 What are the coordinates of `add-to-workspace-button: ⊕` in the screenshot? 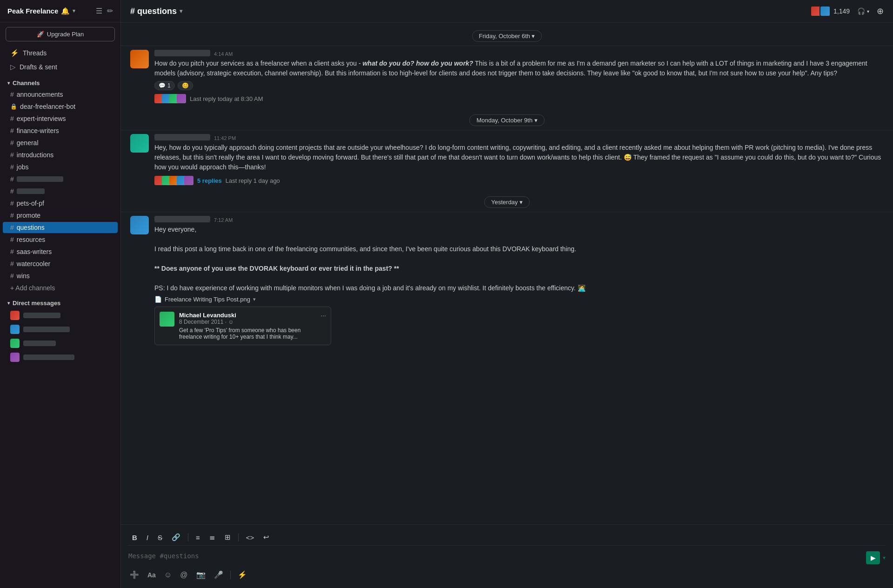 It's located at (880, 11).